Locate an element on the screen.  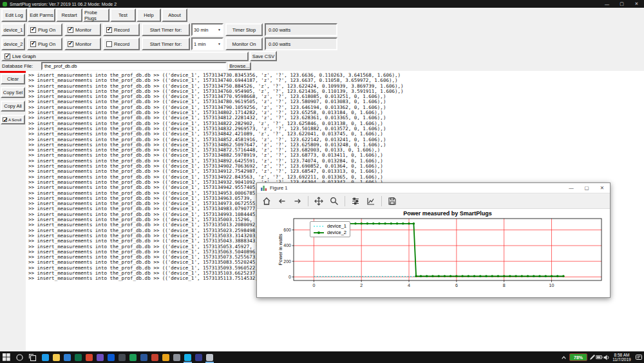
help-button: Help is located at coordinates (149, 15).